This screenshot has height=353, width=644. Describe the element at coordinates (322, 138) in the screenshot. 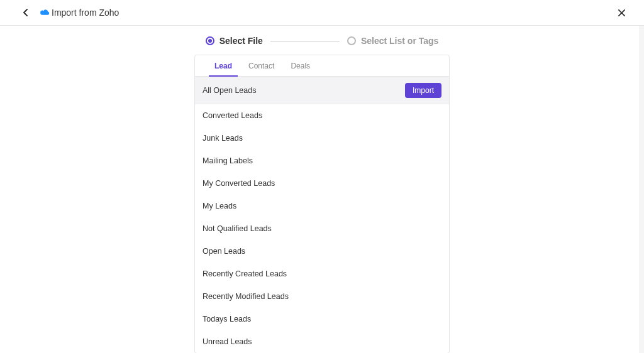

I see `list-item: Junk Leads` at that location.